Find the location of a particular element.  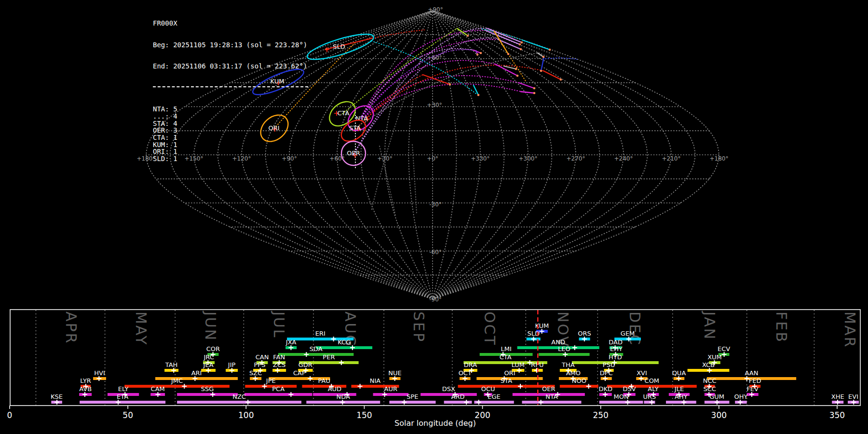

shower-label-ORI: ORI is located at coordinates (509, 373).